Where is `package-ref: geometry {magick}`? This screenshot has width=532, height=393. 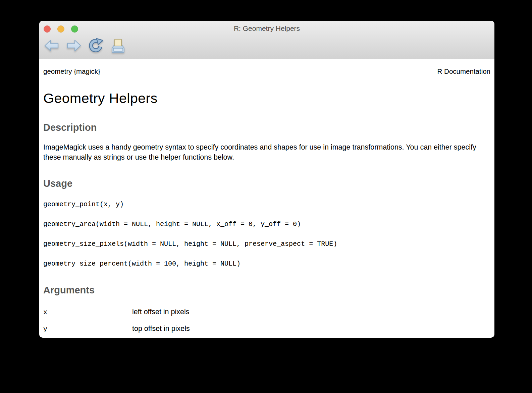
package-ref: geometry {magick} is located at coordinates (72, 71).